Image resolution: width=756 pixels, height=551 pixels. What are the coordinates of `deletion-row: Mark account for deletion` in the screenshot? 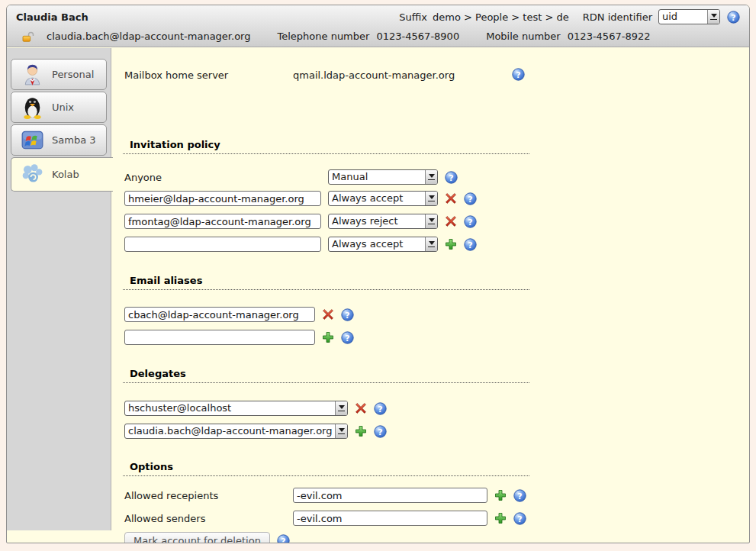 It's located at (433, 537).